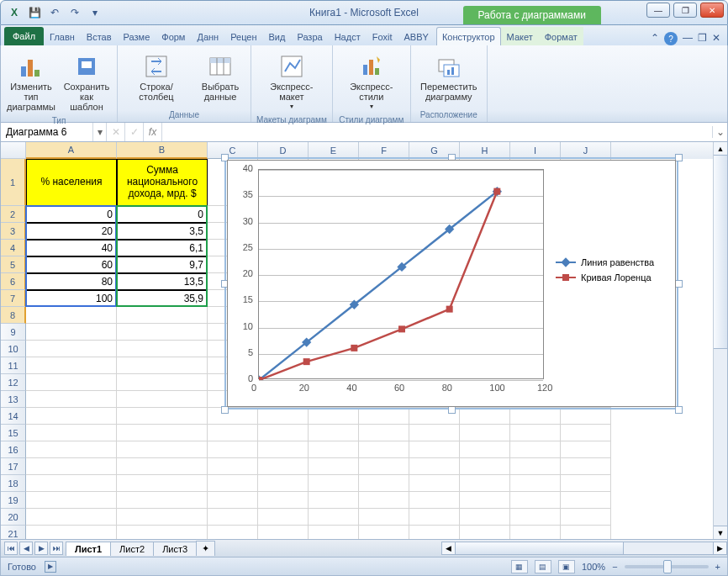  I want to click on row-header-19: 19, so click(13, 500).